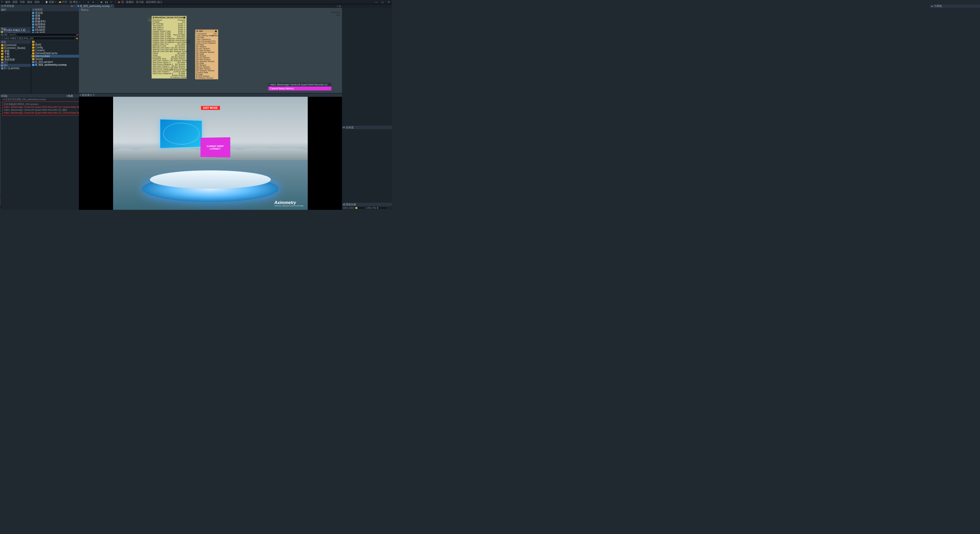 The height and width of the screenshot is (534, 980). What do you see at coordinates (55, 44) in the screenshot?
I see `file-item: Build` at bounding box center [55, 44].